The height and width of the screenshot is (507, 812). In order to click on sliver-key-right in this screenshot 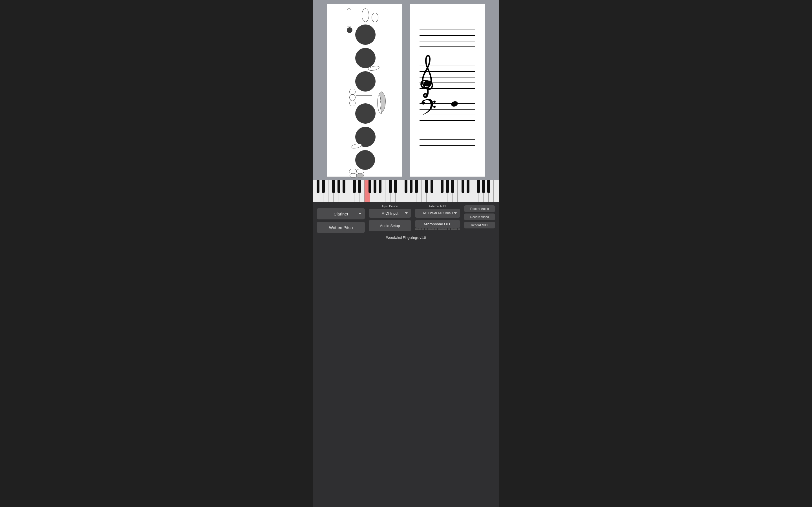, I will do `click(356, 146)`.